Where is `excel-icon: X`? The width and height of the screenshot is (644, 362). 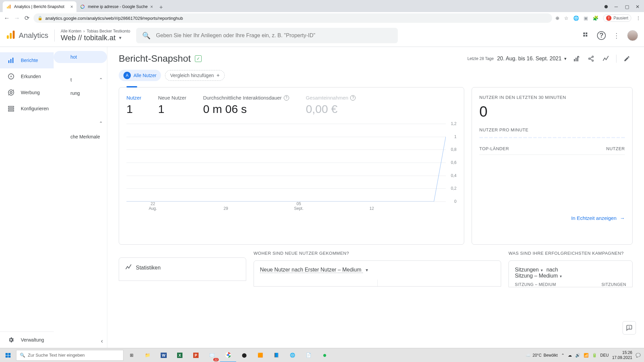 excel-icon: X is located at coordinates (180, 355).